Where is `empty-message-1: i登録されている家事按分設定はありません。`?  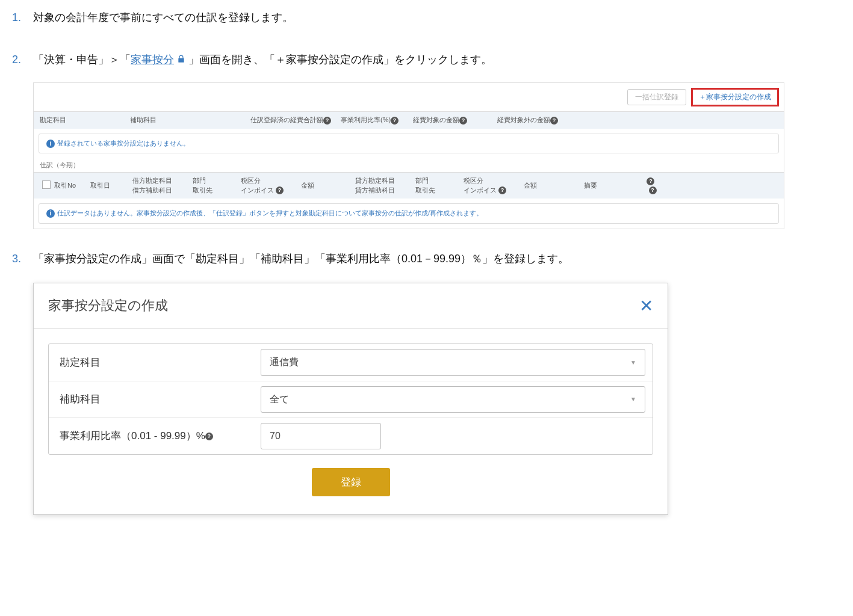
empty-message-1: i登録されている家事按分設定はありません。 is located at coordinates (409, 143).